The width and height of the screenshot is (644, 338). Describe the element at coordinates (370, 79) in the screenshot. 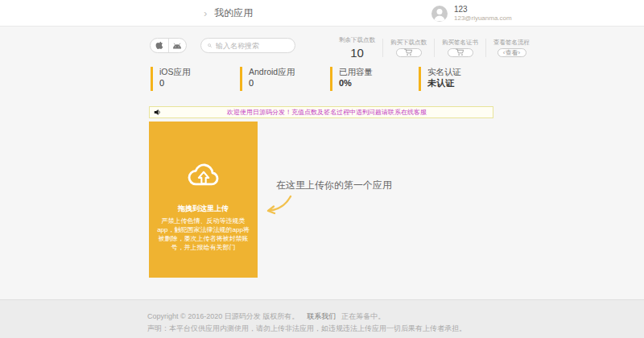

I see `card-storage-used: 已用容量 0%` at that location.